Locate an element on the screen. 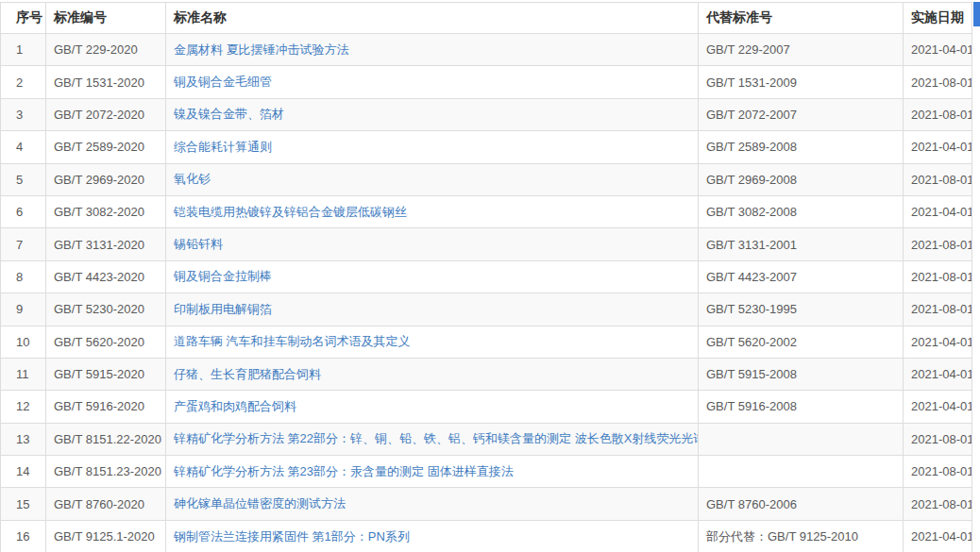 This screenshot has height=552, width=980. cell-standard-name: 镍及镍合金带、箔材 is located at coordinates (432, 114).